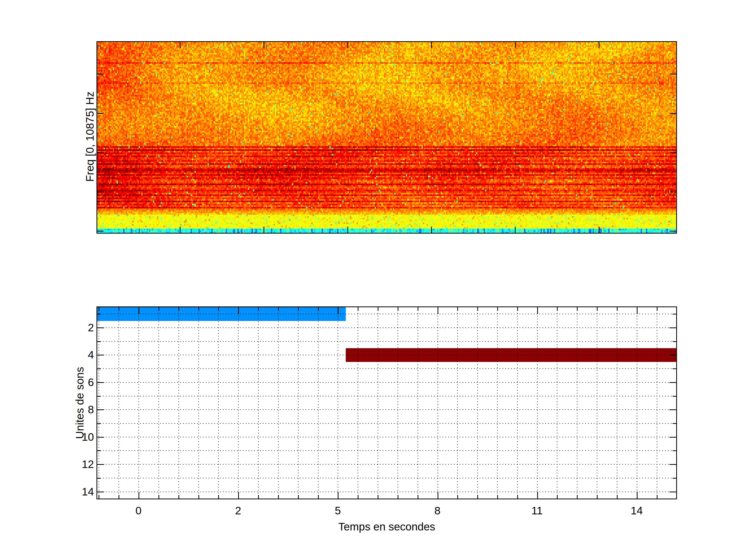 This screenshot has height=560, width=747. I want to click on y-tick-label: 12, so click(74, 464).